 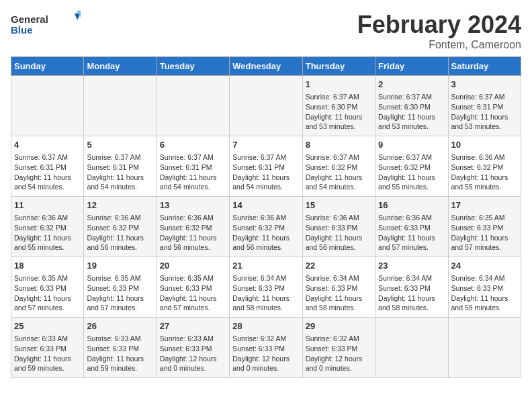 What do you see at coordinates (193, 266) in the screenshot?
I see `day-number: 20` at bounding box center [193, 266].